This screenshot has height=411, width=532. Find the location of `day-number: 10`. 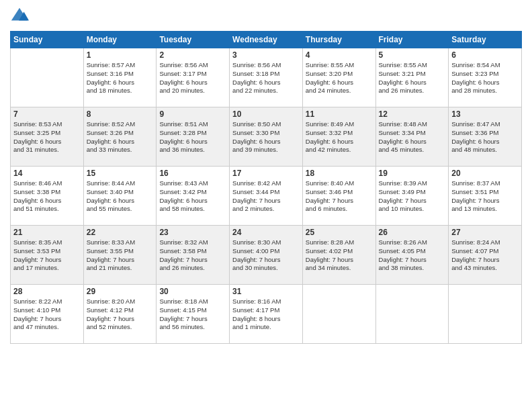

day-number: 10 is located at coordinates (266, 114).